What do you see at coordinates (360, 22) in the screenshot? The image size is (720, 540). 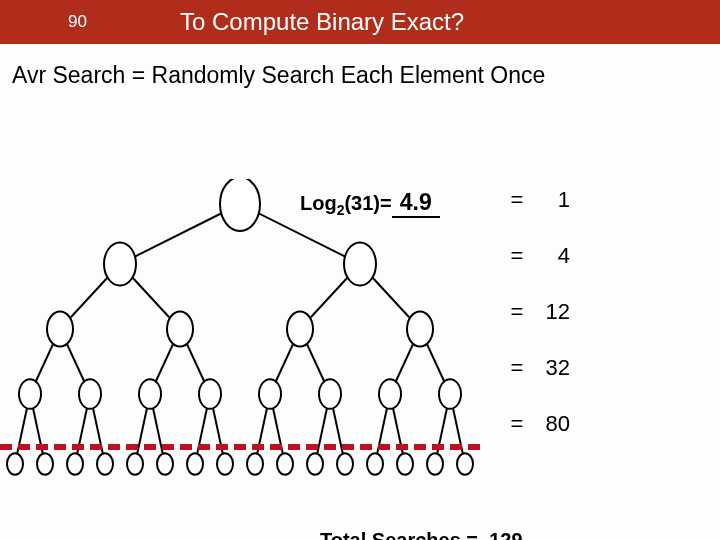 I see `title-bar: 90 To Compute Binary Exact?` at bounding box center [360, 22].